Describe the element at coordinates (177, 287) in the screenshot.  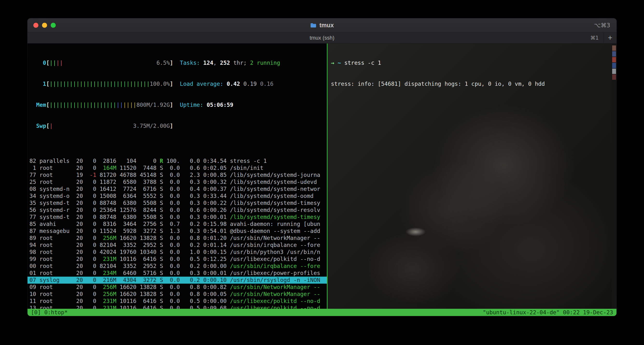
I see `process-row: 09 root 20 0 256M 16620 13828 S 0.0 0.8 …` at that location.